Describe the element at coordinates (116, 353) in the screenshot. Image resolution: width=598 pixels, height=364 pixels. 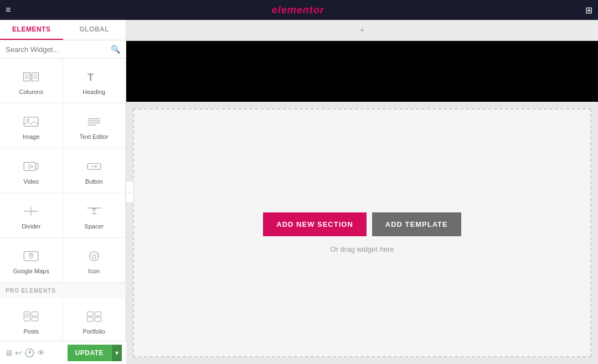
I see `update-arrow-button: ▾` at that location.